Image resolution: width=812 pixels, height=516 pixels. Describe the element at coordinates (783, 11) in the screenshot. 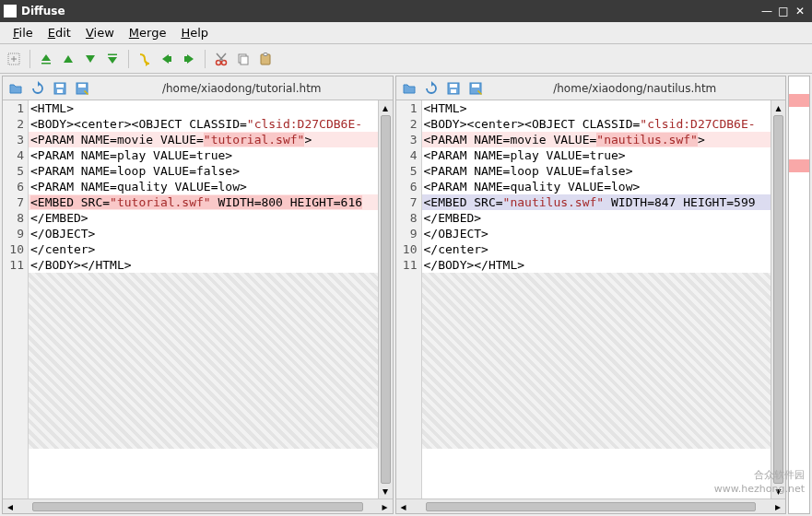

I see `maximize-button: □` at that location.